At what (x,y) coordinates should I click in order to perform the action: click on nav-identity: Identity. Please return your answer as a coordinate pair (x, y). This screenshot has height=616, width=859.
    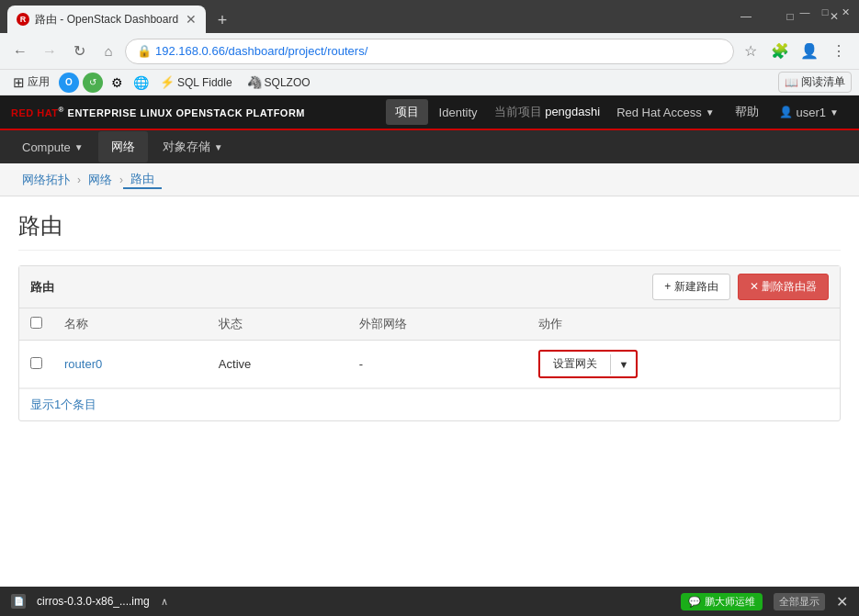
    Looking at the image, I should click on (458, 112).